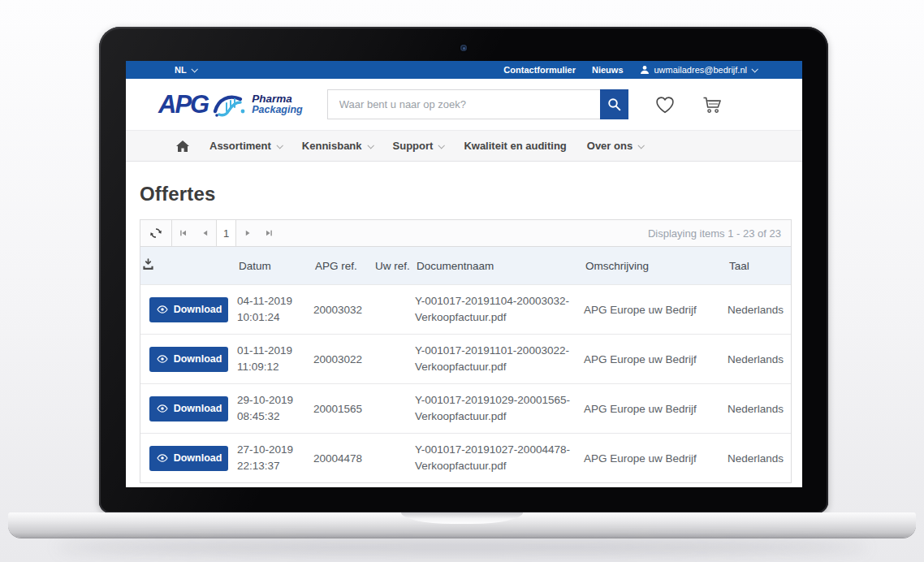 The image size is (924, 562). What do you see at coordinates (275, 309) in the screenshot?
I see `datum-cell: 04-11-2019 10:01:24` at bounding box center [275, 309].